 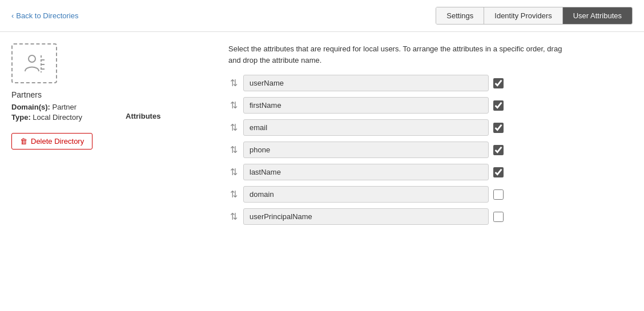 What do you see at coordinates (534, 16) in the screenshot?
I see `tab-group: Settings Identity Providers User Attribu…` at bounding box center [534, 16].